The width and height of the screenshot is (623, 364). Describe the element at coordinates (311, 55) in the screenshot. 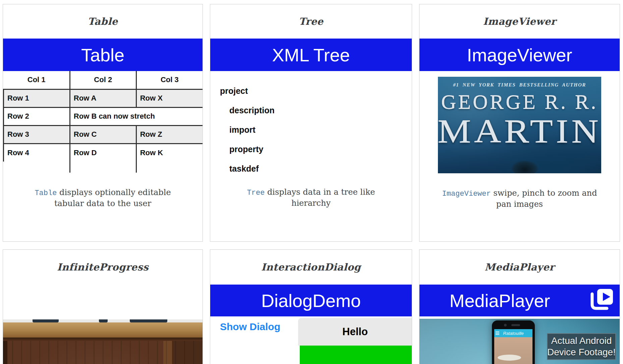

I see `tree-demo-titlebar-label: XML Tree` at that location.